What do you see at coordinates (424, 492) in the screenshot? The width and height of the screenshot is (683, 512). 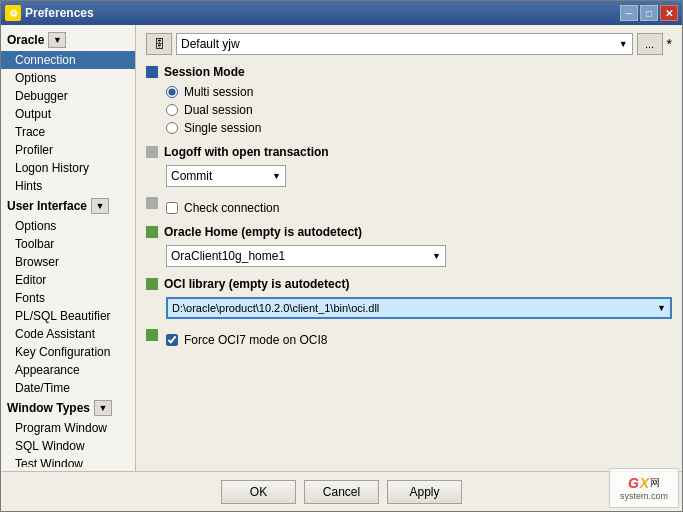 I see `apply-button: Apply` at bounding box center [424, 492].